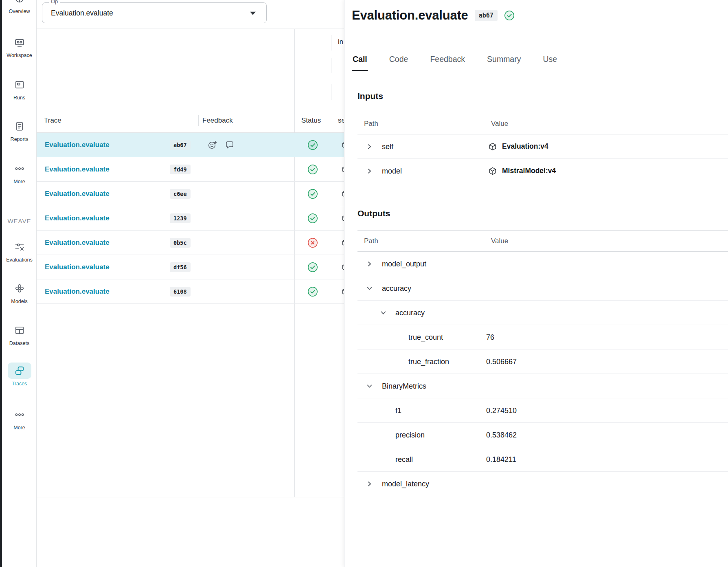  What do you see at coordinates (20, 131) in the screenshot?
I see `sidebar-item-reports: Reports` at bounding box center [20, 131].